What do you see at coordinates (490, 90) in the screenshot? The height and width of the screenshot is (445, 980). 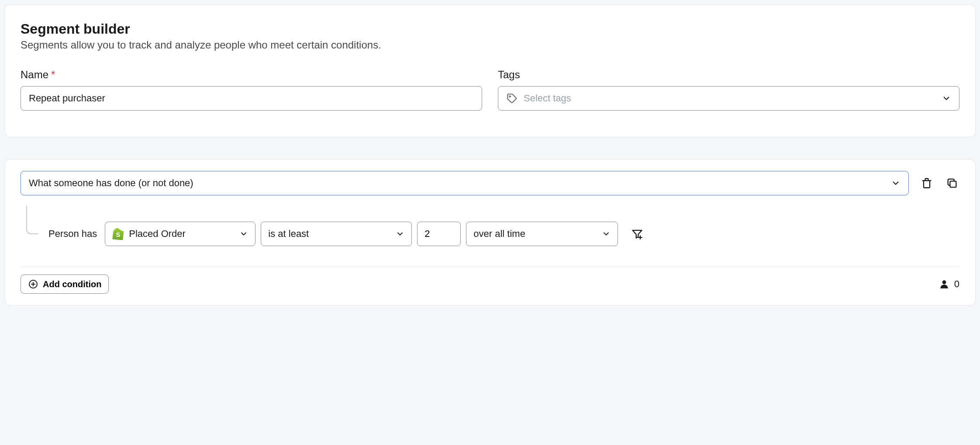 I see `form-row: Name* Tags Select tags` at bounding box center [490, 90].